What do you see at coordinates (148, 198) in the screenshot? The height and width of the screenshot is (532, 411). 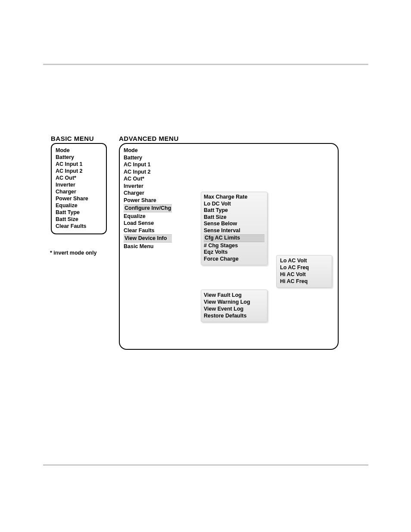 I see `advanced-menu-list: Mode Battery AC Input 1 AC Input 2 AC Ou…` at bounding box center [148, 198].